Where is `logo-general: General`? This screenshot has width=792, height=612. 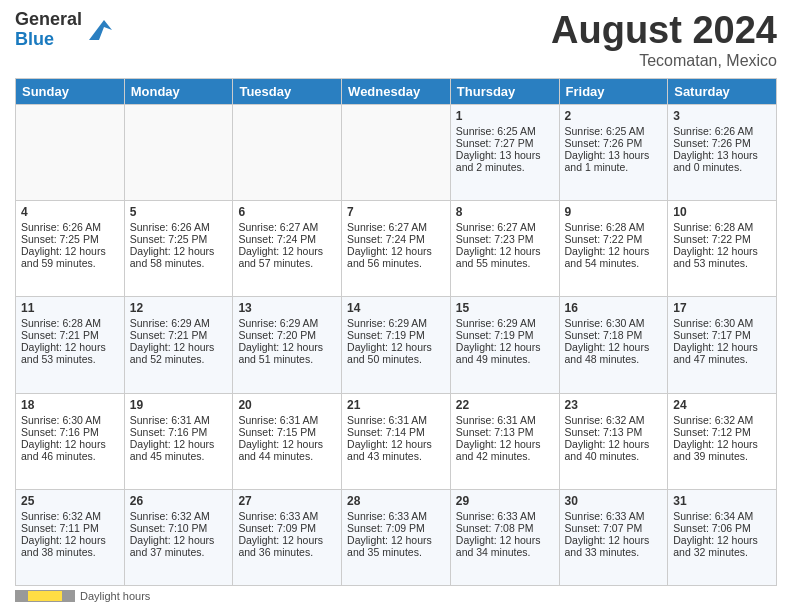
logo-general: General is located at coordinates (48, 20).